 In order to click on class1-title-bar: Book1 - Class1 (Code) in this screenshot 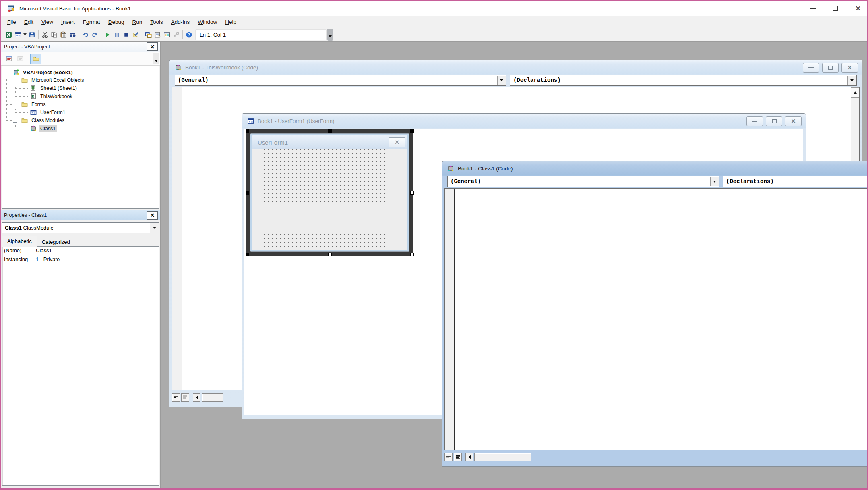, I will do `click(655, 168)`.